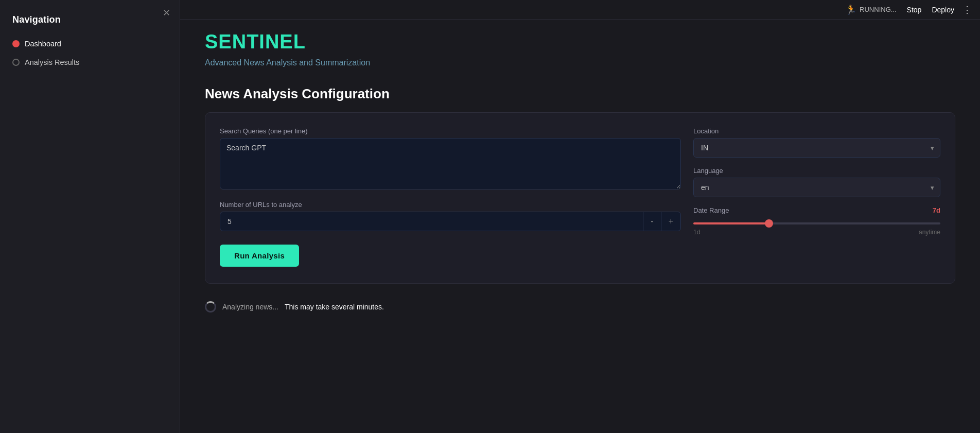 The width and height of the screenshot is (980, 433). What do you see at coordinates (817, 171) in the screenshot?
I see `language-label: Language` at bounding box center [817, 171].